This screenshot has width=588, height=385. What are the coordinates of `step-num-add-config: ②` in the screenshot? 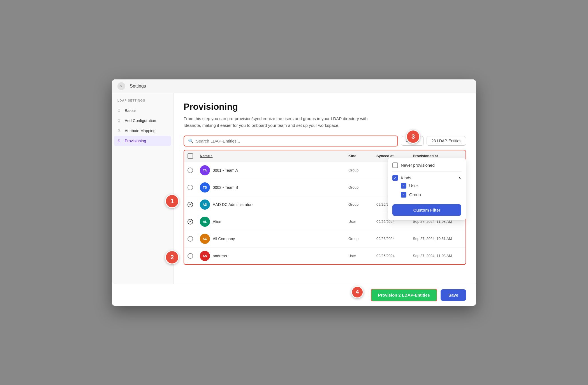 It's located at (120, 121).